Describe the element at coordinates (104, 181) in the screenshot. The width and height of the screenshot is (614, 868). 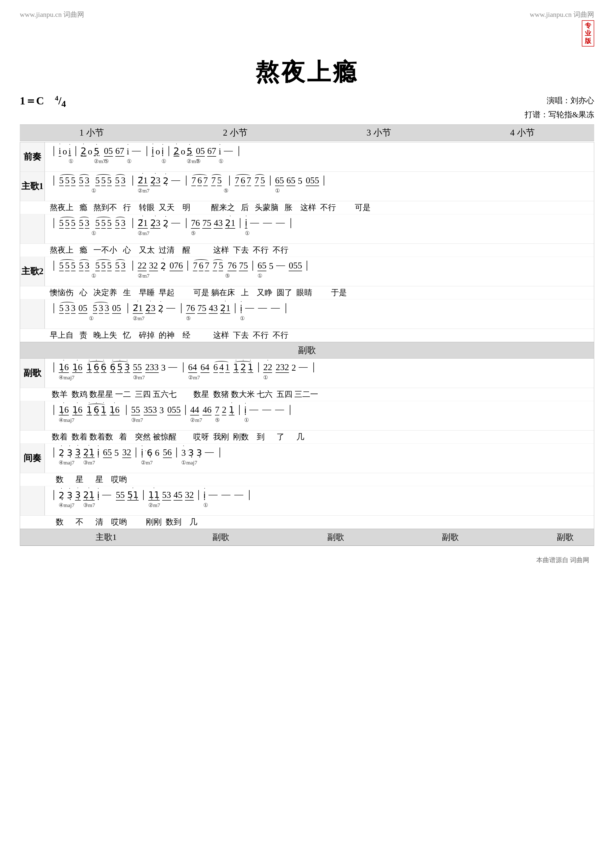
I see `group-555b: 5 5 5` at that location.